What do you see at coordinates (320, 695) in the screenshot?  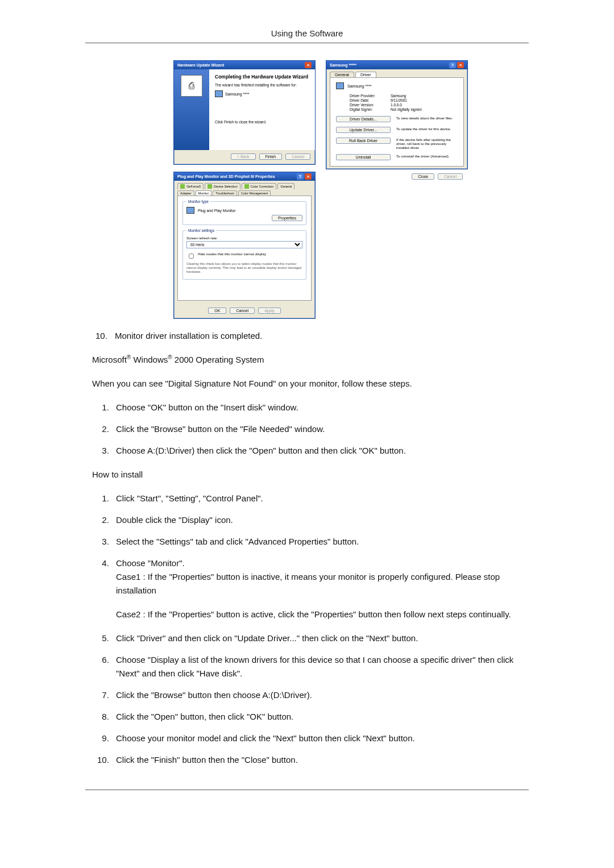 I see `list-item: Click the "Browse" button then choose A:…` at bounding box center [320, 695].